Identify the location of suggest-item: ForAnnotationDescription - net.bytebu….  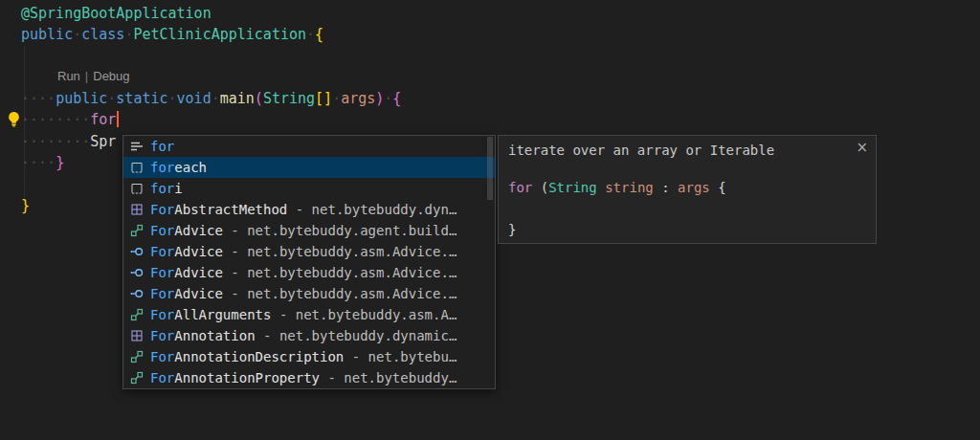
(309, 357).